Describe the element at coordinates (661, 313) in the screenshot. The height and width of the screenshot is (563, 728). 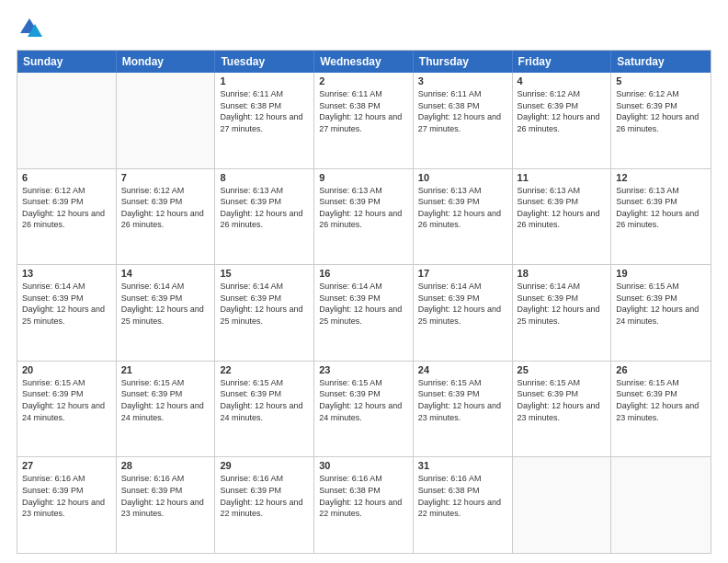
I see `calendar-cell: 19Sunrise: 6:15 AMSunset: 6:39 PMDayligh…` at that location.